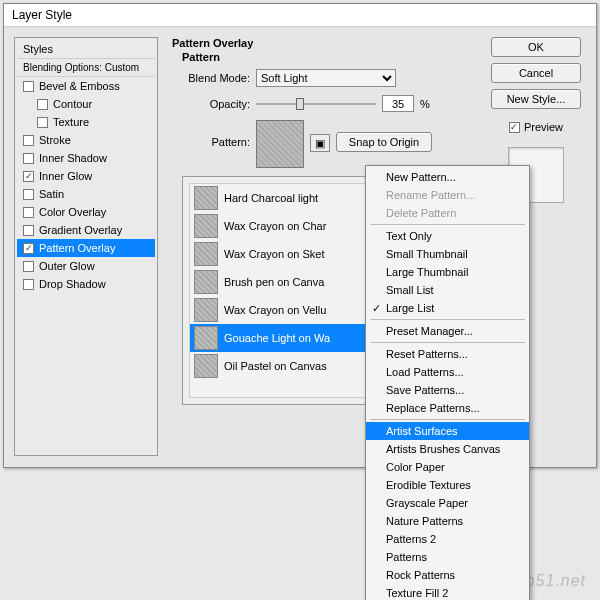 This screenshot has width=600, height=600. What do you see at coordinates (86, 284) in the screenshot?
I see `style-row: Drop Shadow` at bounding box center [86, 284].